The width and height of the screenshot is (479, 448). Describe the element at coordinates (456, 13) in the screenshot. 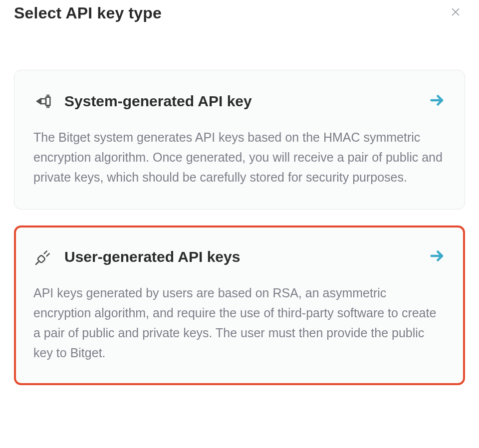

I see `close-icon` at that location.